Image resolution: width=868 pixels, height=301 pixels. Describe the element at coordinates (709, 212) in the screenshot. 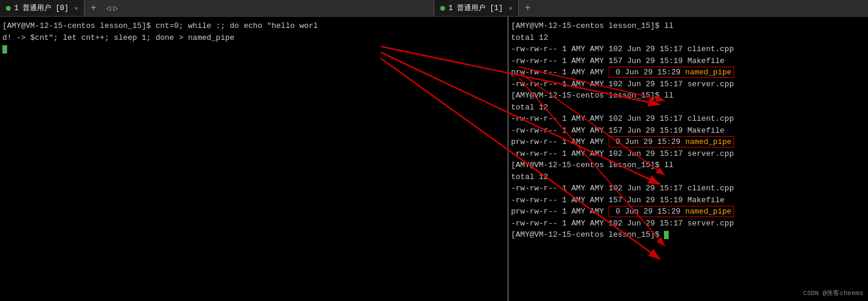

I see `named-pipe-text-3: named_pipe` at that location.